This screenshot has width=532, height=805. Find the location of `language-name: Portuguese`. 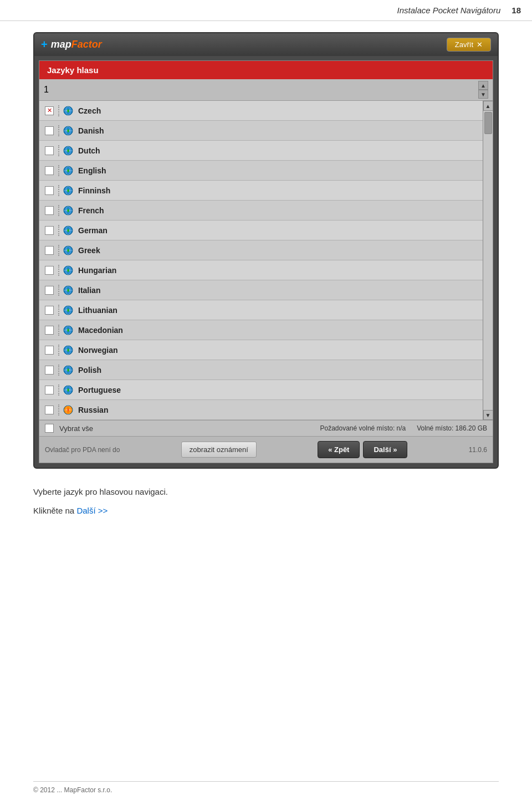

language-name: Portuguese is located at coordinates (100, 390).